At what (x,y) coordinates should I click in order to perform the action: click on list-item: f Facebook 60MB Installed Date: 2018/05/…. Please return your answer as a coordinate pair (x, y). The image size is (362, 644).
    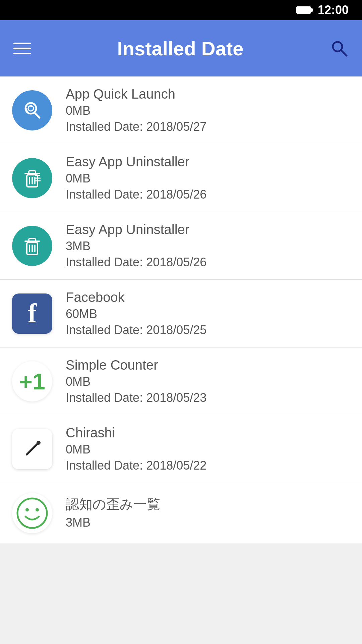
    Looking at the image, I should click on (181, 314).